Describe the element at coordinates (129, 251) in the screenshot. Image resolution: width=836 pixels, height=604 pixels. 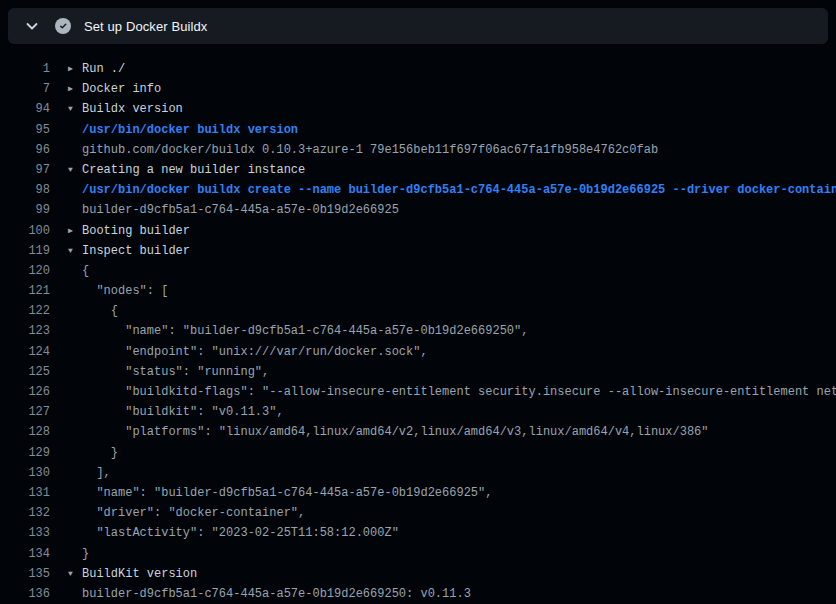
I see `log-group-header: ▼Inspect builder` at that location.